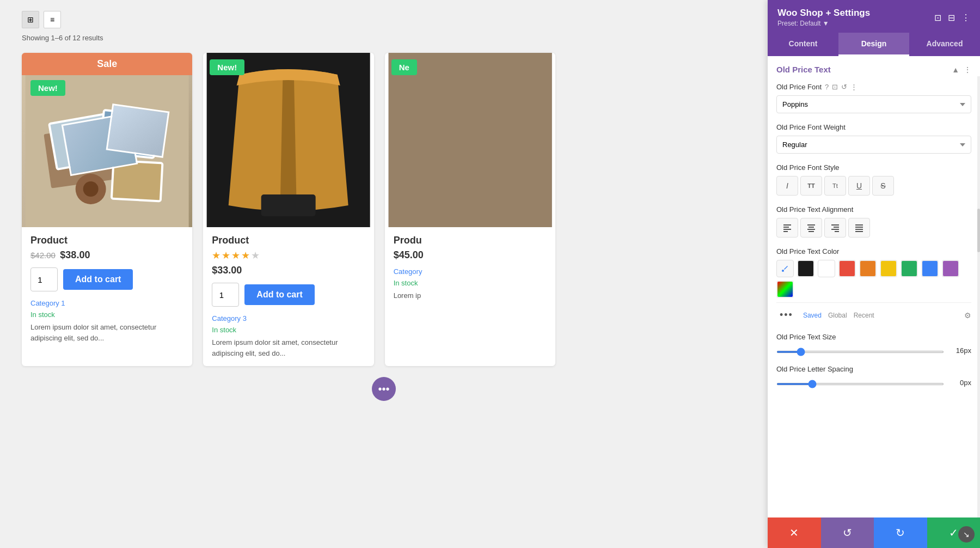  Describe the element at coordinates (874, 87) in the screenshot. I see `font-label: Old Price Font ? ⊡ ↺ ⋮` at that location.